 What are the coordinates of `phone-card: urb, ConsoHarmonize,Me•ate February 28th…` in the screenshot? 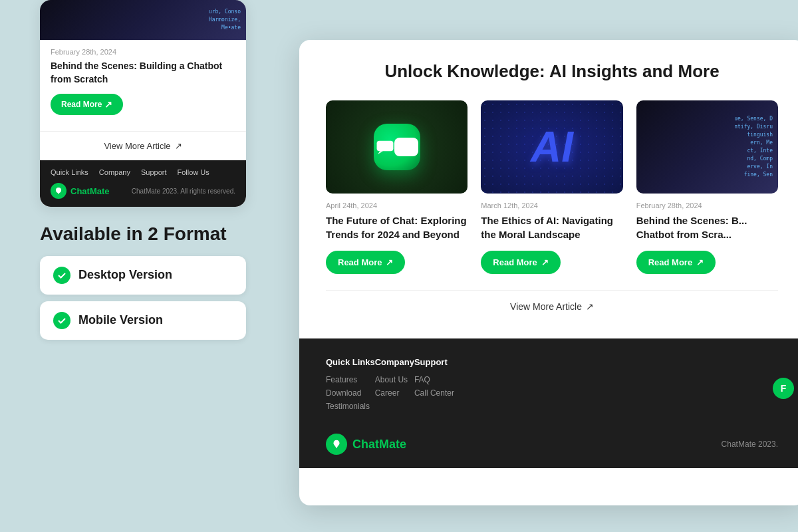 It's located at (143, 104).